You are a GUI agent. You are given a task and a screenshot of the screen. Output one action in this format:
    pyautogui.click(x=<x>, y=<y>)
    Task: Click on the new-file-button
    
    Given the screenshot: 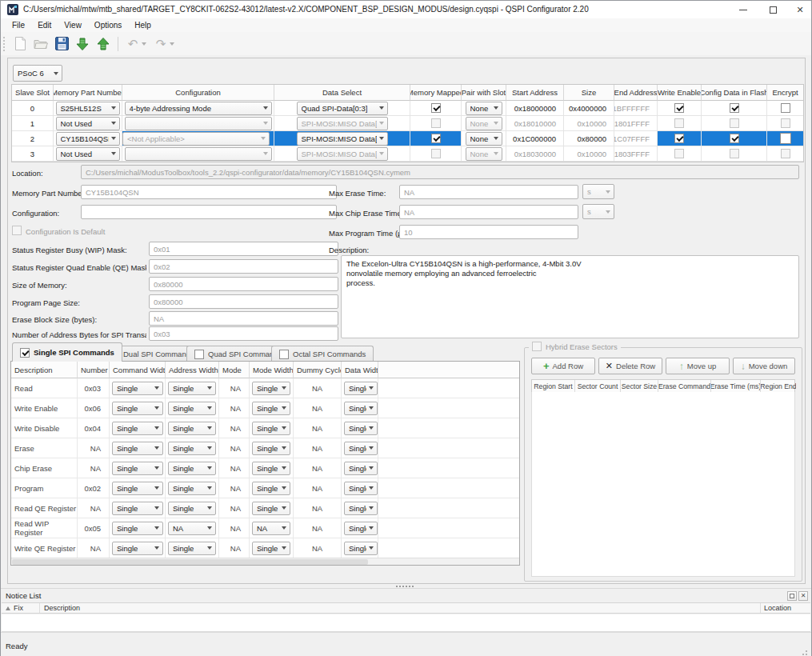 What is the action you would take?
    pyautogui.click(x=20, y=44)
    